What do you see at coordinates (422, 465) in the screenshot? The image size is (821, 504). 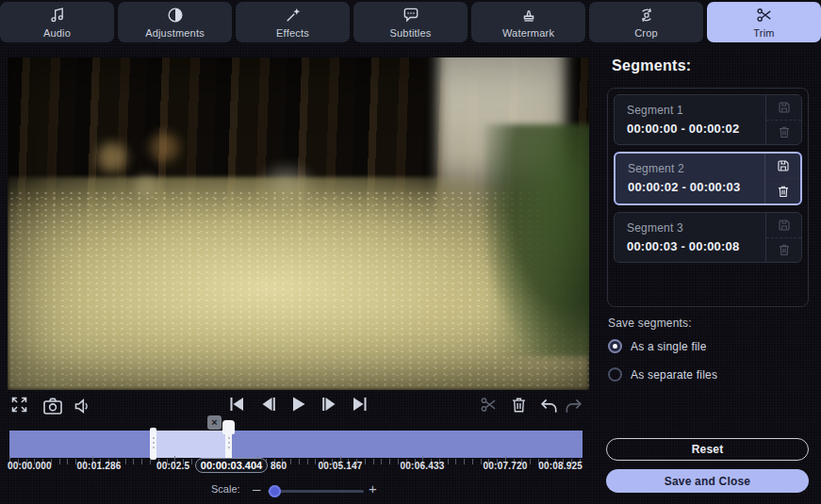 I see `tick-label: 00:06.433` at bounding box center [422, 465].